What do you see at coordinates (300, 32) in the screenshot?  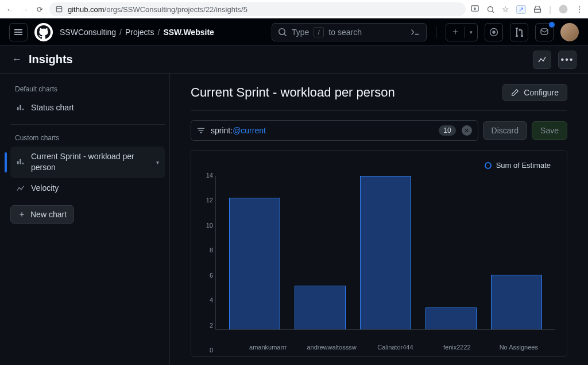 I see `search-placeholder-prefix: Type` at bounding box center [300, 32].